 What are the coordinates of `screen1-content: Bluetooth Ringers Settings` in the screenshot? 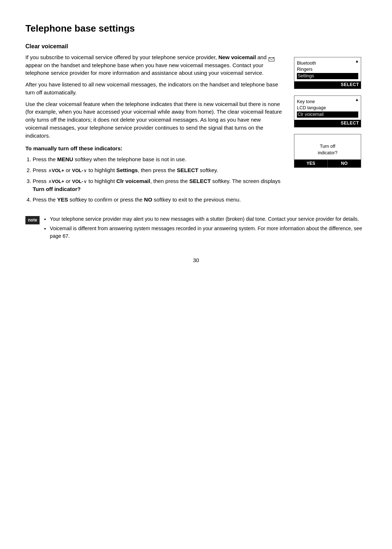 It's located at (327, 70).